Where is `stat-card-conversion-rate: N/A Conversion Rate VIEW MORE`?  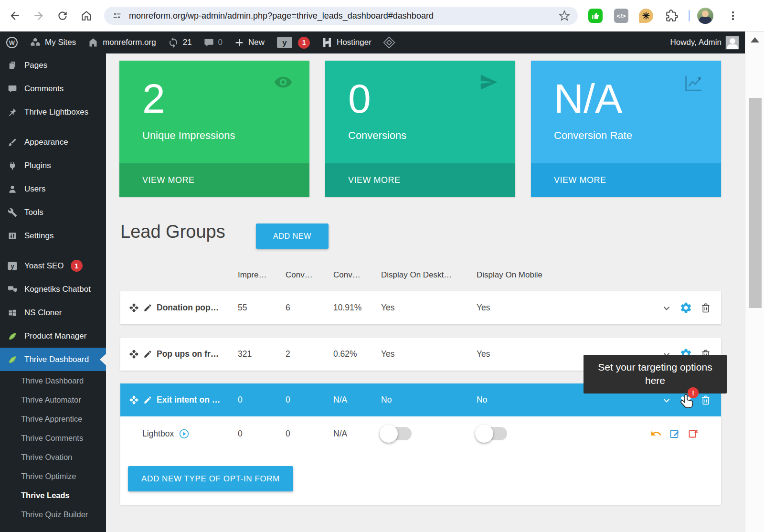
stat-card-conversion-rate: N/A Conversion Rate VIEW MORE is located at coordinates (626, 129).